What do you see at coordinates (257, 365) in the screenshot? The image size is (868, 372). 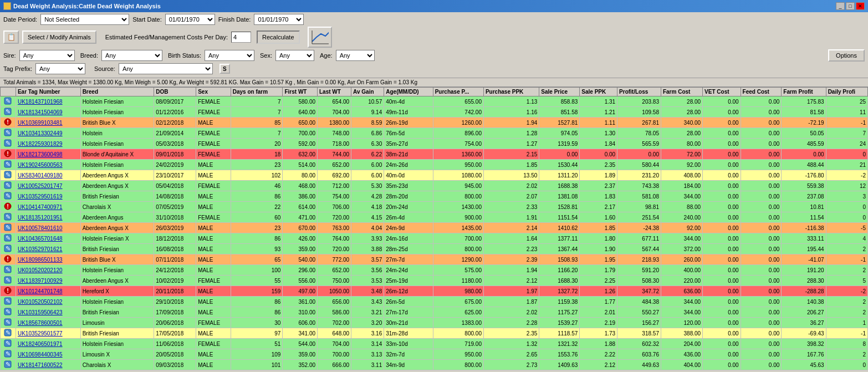 I see `cell-days: 101` at bounding box center [257, 365].